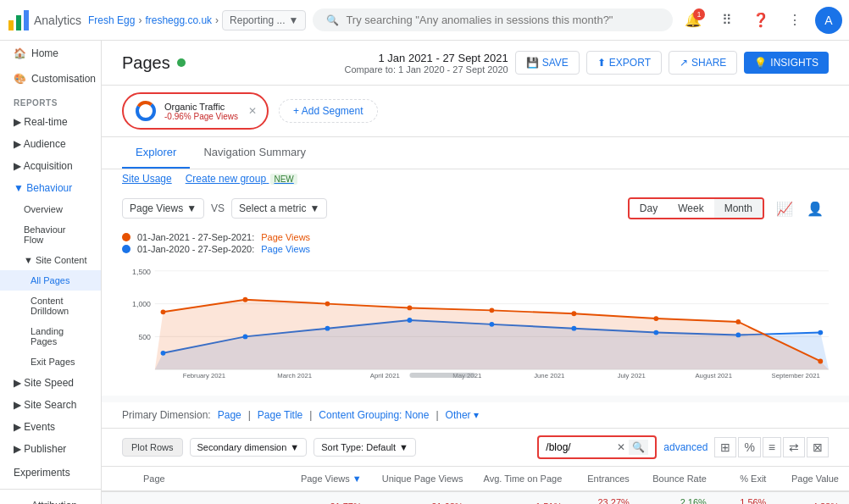 Image resolution: width=849 pixels, height=504 pixels. I want to click on analytics-logo-icon, so click(19, 20).